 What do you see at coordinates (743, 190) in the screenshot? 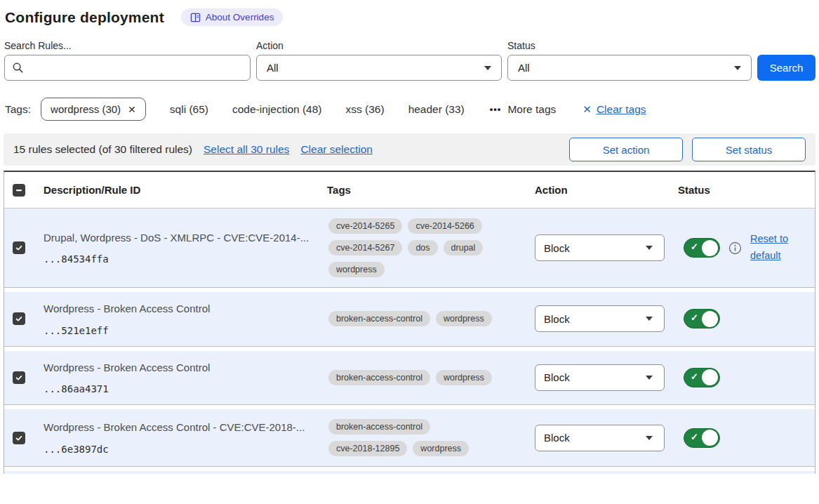
I see `column-status: Status` at bounding box center [743, 190].